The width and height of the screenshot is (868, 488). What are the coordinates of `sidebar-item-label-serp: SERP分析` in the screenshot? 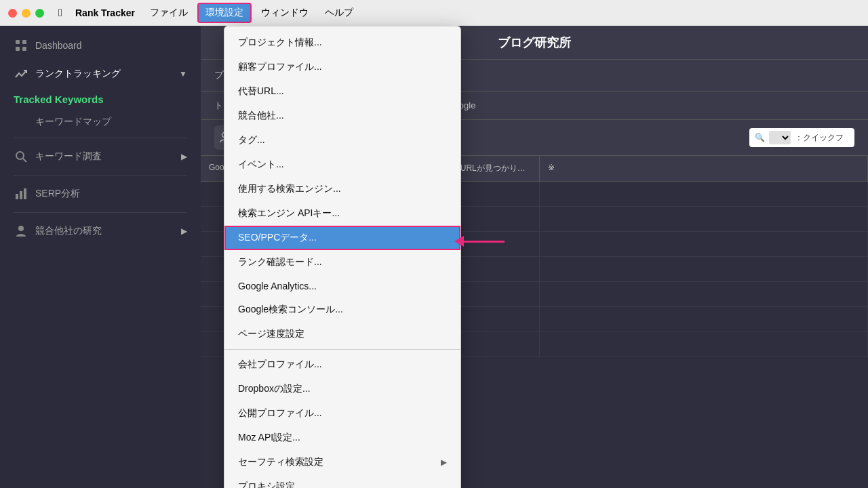 It's located at (58, 194).